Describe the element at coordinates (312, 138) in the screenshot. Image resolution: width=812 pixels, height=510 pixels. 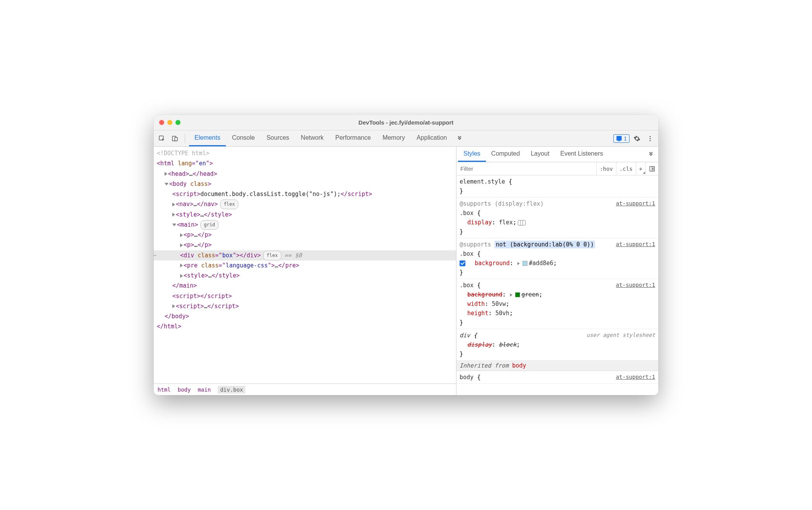
I see `tab-network: Network` at that location.